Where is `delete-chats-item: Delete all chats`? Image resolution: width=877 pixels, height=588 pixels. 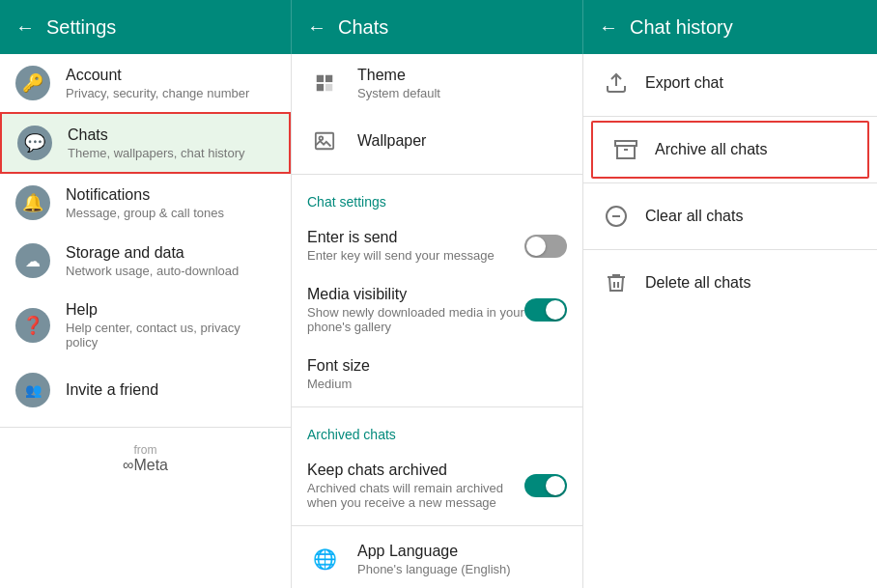
delete-chats-item: Delete all chats is located at coordinates (730, 283).